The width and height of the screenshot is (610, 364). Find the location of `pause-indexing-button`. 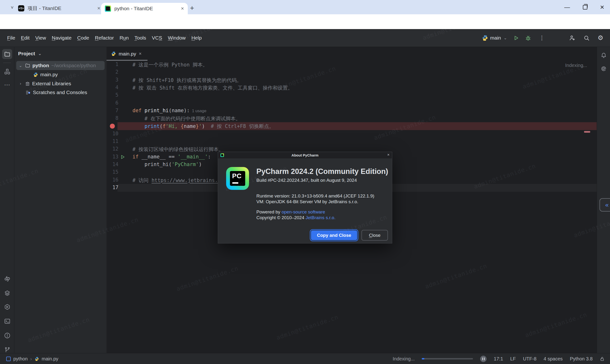

pause-indexing-button is located at coordinates (483, 359).